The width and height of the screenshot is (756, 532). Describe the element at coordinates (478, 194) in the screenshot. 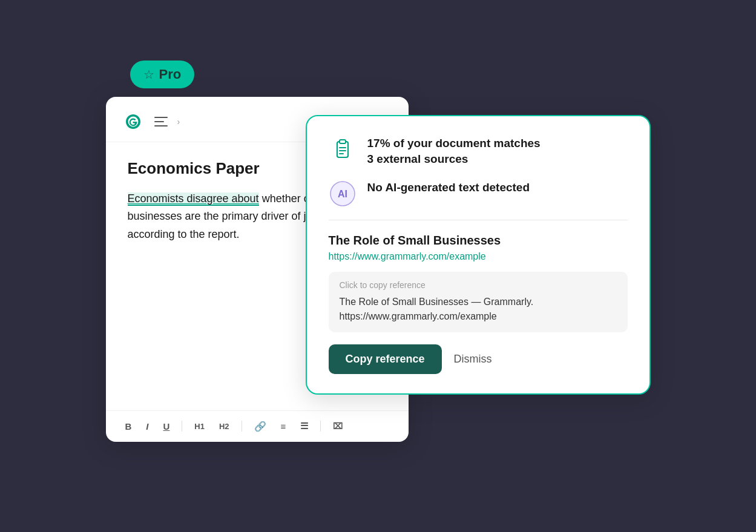

I see `ai-stat-row: AI No AI-generated text detected` at that location.